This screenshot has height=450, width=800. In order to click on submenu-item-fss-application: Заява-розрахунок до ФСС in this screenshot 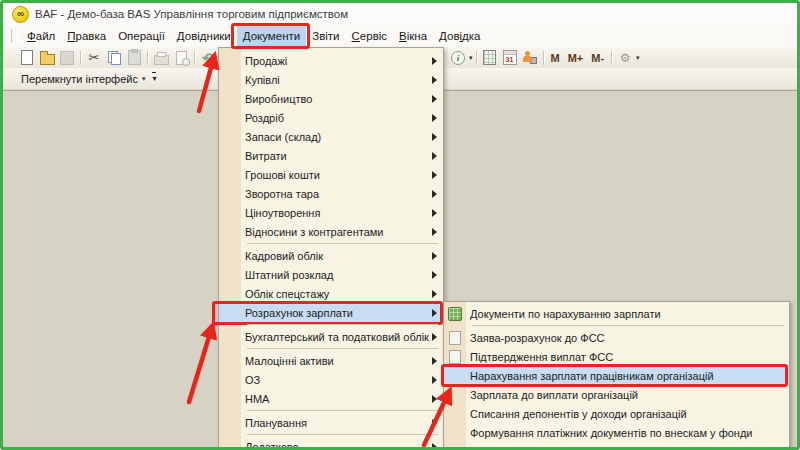, I will do `click(616, 338)`.